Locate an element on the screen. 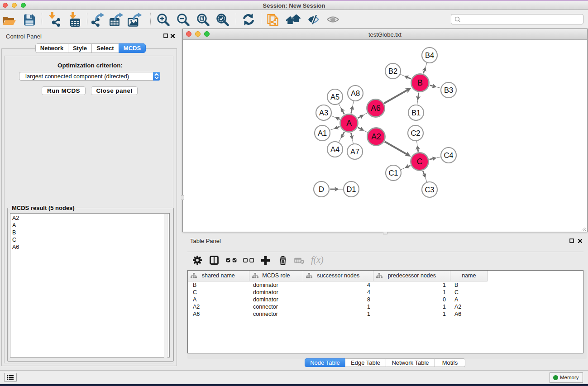 The height and width of the screenshot is (386, 588). svg-text: A1 is located at coordinates (322, 133).